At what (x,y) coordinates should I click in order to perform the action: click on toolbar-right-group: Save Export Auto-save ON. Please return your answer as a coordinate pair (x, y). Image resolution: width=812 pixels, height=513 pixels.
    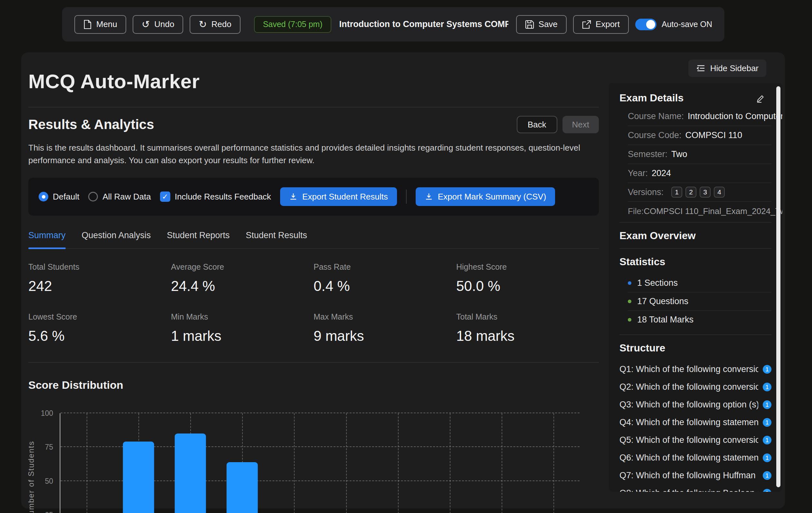
    Looking at the image, I should click on (614, 24).